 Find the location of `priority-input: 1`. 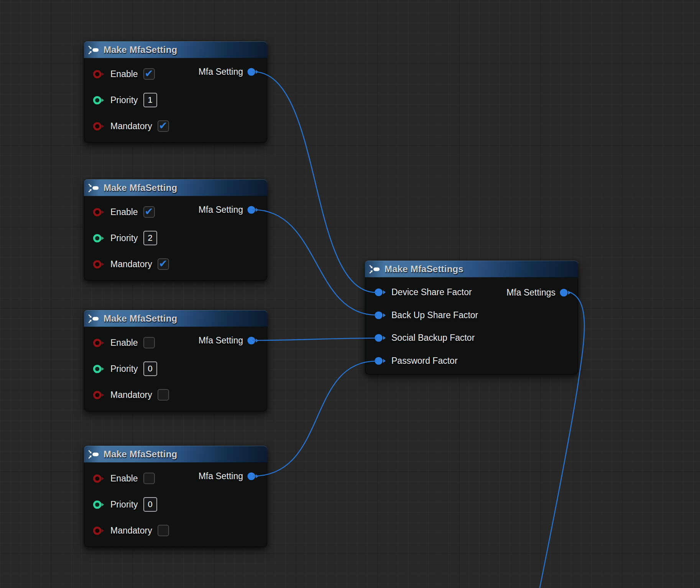

priority-input: 1 is located at coordinates (150, 100).